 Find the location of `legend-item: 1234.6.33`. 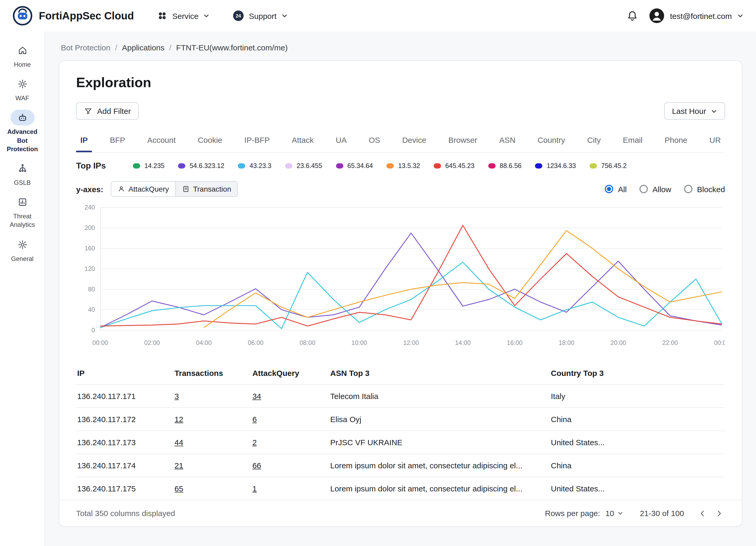

legend-item: 1234.6.33 is located at coordinates (556, 166).